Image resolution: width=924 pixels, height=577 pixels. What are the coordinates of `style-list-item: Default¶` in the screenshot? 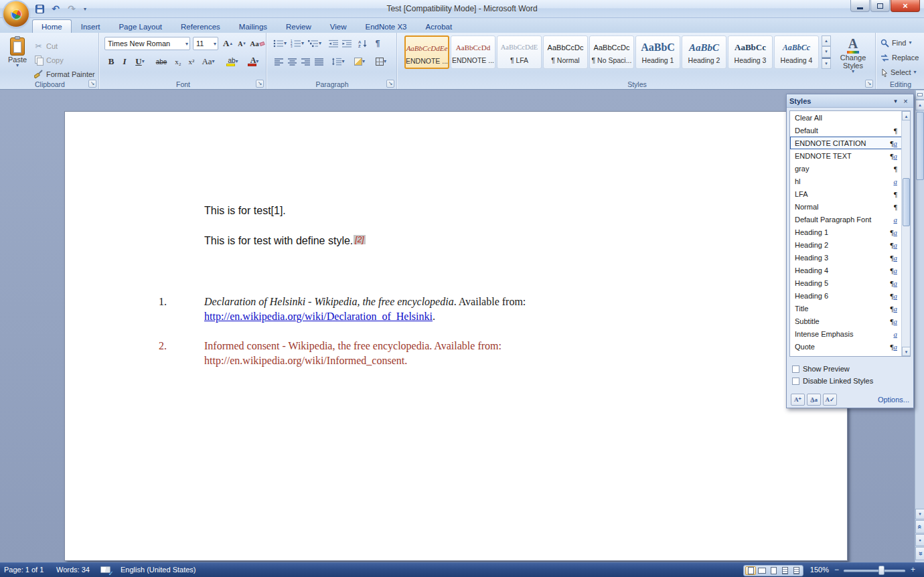 It's located at (850, 130).